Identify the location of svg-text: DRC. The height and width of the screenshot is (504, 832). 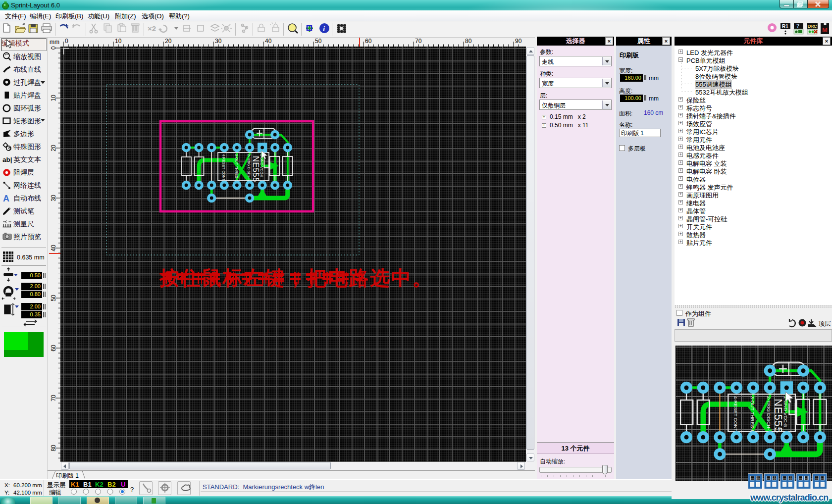
(812, 26).